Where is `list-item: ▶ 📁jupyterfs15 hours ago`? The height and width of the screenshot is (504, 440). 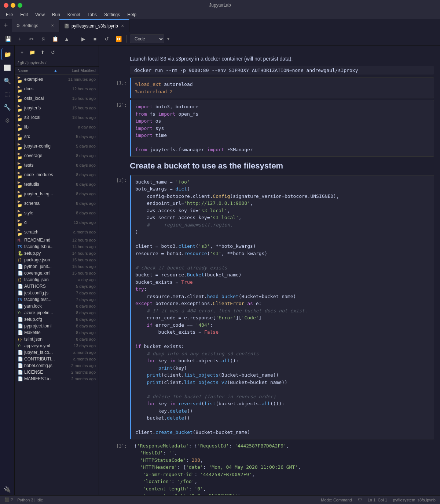
list-item: ▶ 📁jupyterfs15 hours ago is located at coordinates (56, 108).